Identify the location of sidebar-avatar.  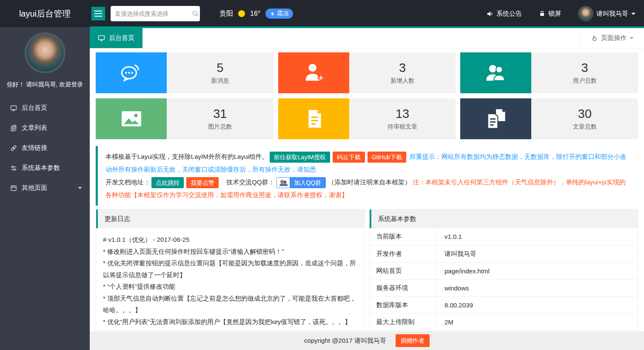
(45, 53).